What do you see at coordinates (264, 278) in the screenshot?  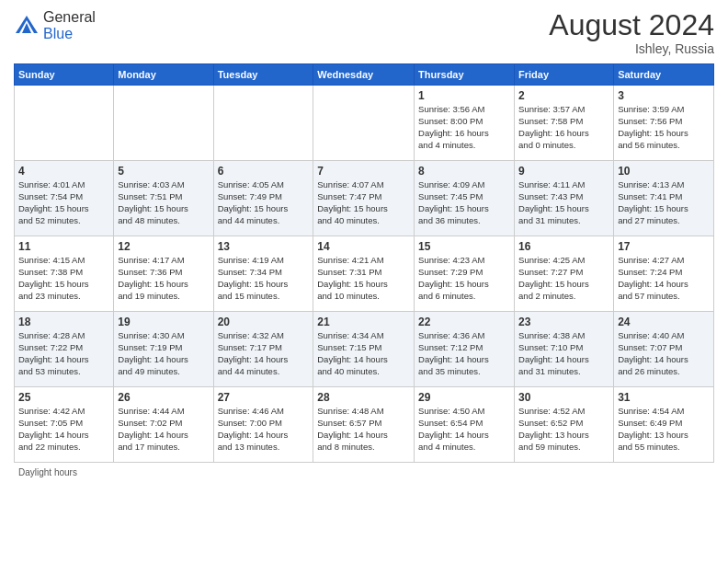 I see `day-info: Sunrise: 4:19 AMSunset: 7:34 PMDaylight:…` at bounding box center [264, 278].